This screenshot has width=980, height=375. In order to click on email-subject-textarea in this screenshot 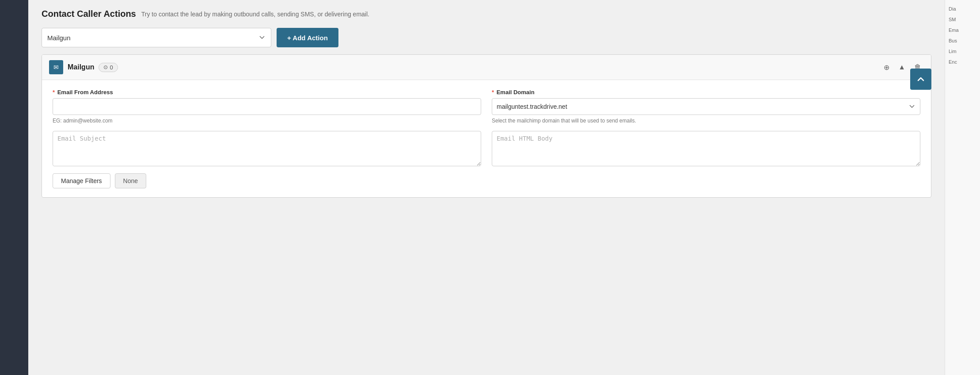, I will do `click(267, 149)`.